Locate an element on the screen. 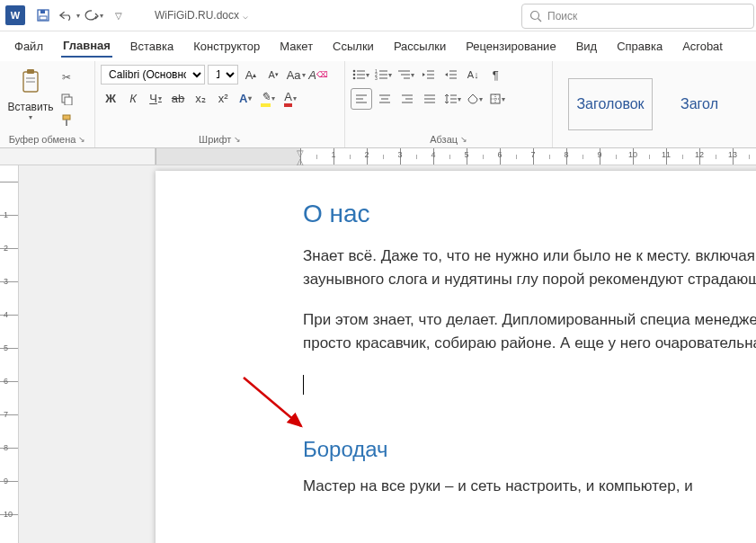  paste-button: Вставить ▾ is located at coordinates (31, 94).